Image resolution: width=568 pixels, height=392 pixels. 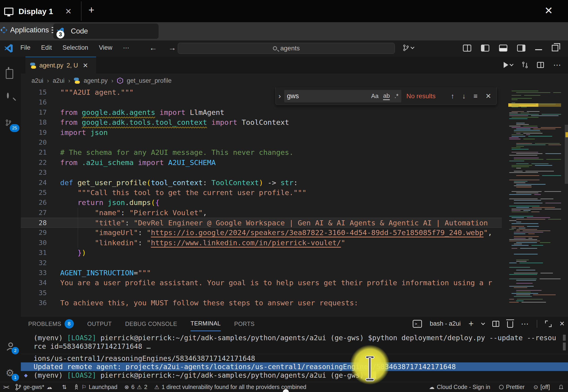 What do you see at coordinates (47, 48) in the screenshot?
I see `menu-edit: Edit` at bounding box center [47, 48].